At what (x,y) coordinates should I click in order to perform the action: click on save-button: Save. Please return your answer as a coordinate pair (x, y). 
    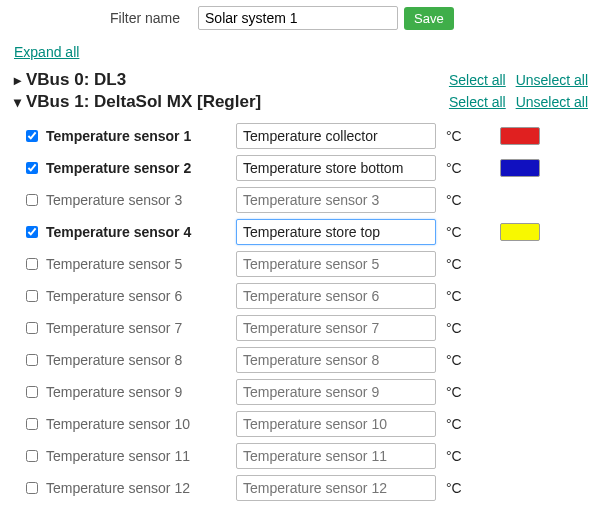
    Looking at the image, I should click on (429, 18).